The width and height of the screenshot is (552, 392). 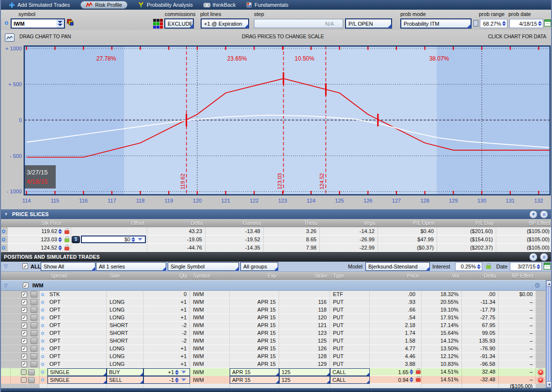 What do you see at coordinates (26, 285) in the screenshot?
I see `group-checkbox` at bounding box center [26, 285].